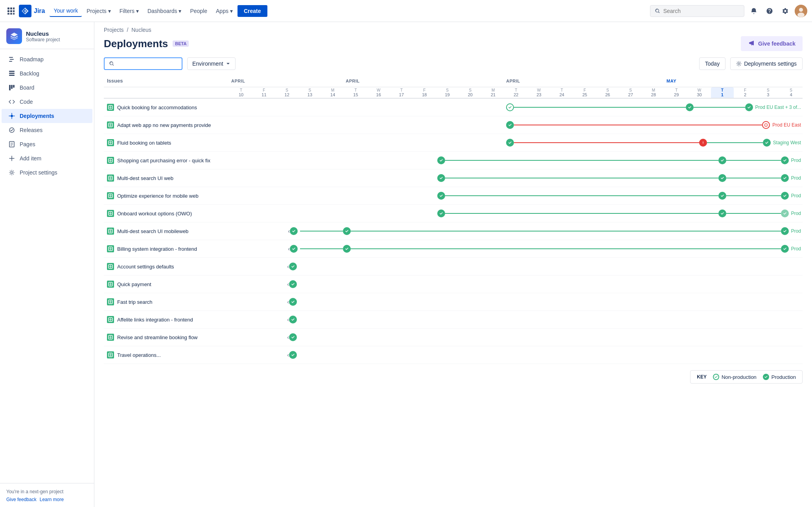 The image size is (812, 507). I want to click on day-30: W30, so click(699, 93).